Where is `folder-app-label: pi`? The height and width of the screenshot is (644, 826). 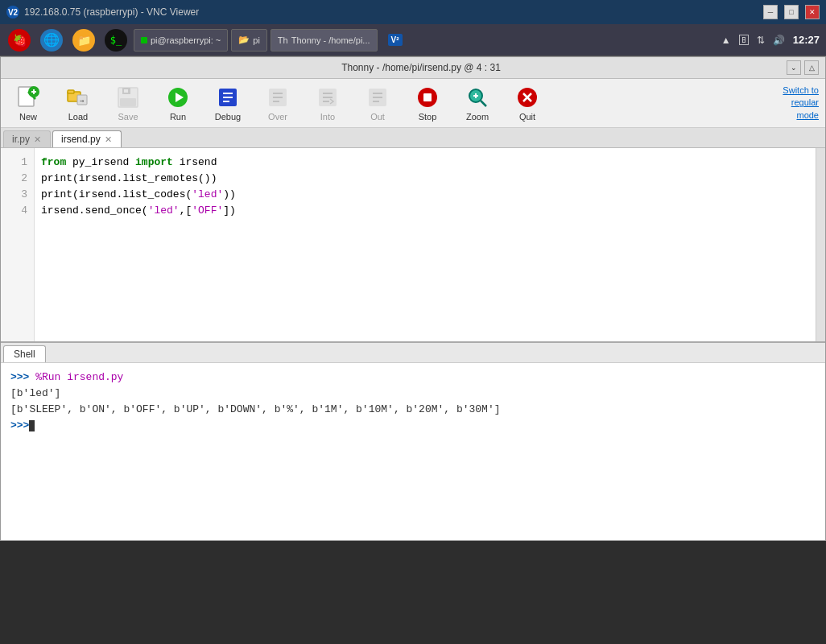
folder-app-label: pi is located at coordinates (256, 40).